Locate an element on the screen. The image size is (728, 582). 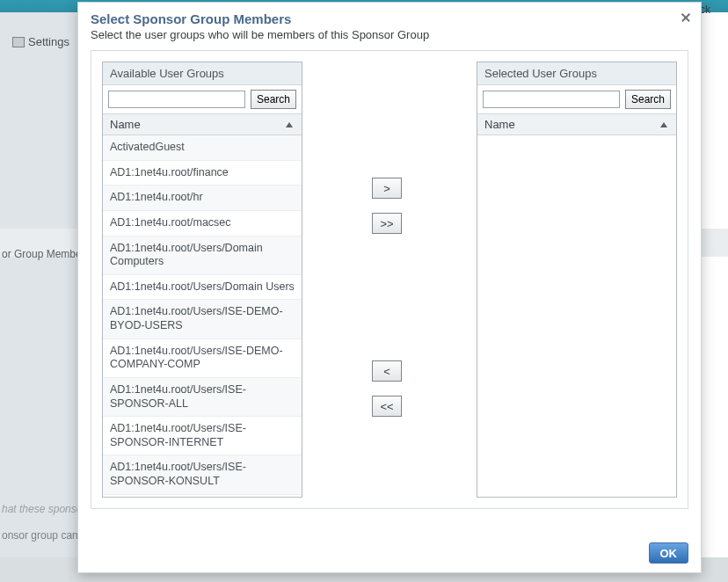
mover-remove-group: < << is located at coordinates (389, 396).